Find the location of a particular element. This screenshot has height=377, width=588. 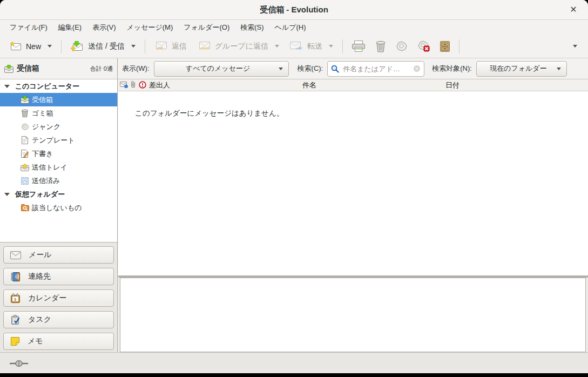

message-list-header: 差出人 件名 日付 is located at coordinates (353, 85).